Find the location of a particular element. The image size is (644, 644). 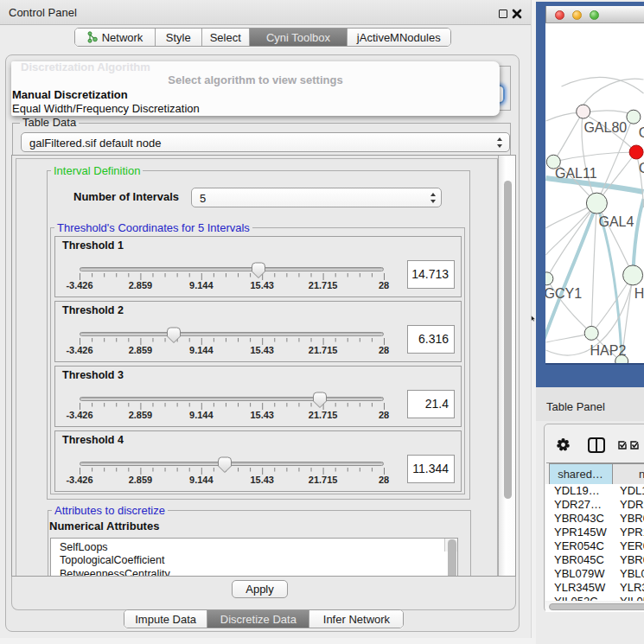

svg-text: GAL3 is located at coordinates (641, 133).